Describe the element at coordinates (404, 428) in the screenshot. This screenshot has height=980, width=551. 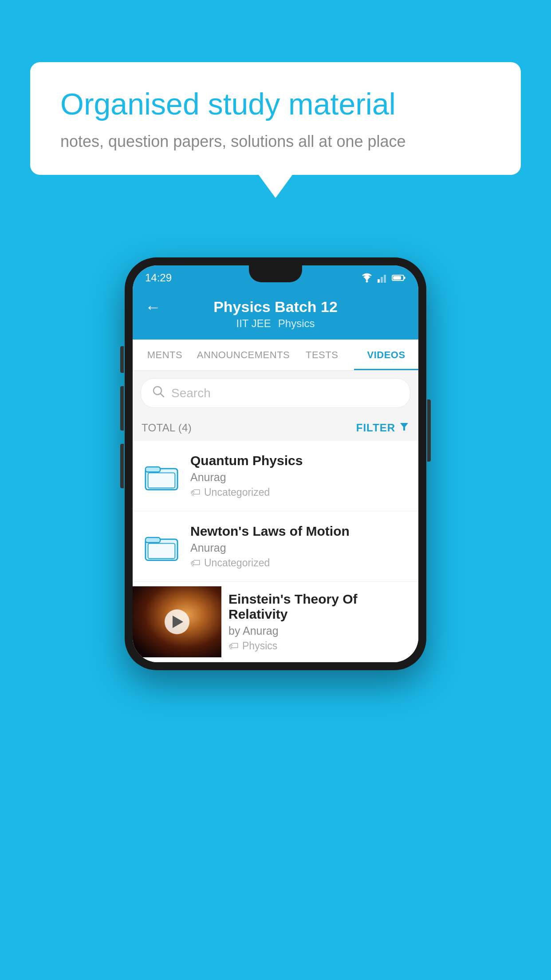
I see `filter-icon` at that location.